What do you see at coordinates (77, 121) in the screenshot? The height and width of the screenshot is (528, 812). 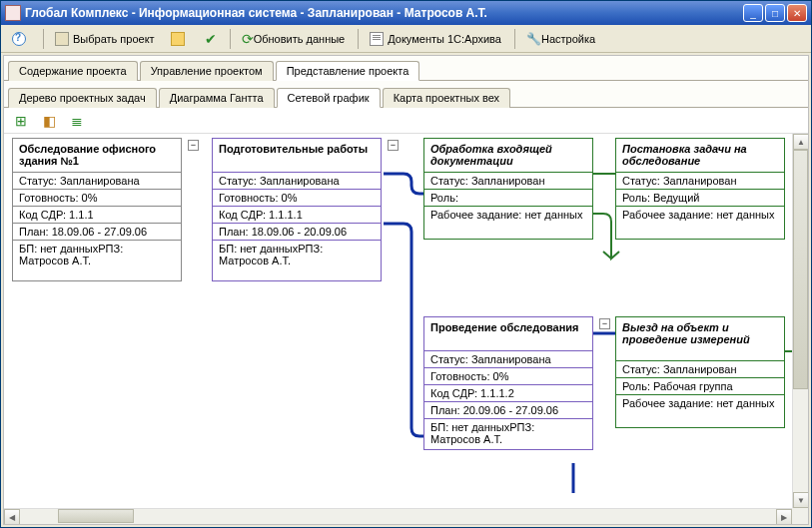 I see `legend-button: ≣` at bounding box center [77, 121].